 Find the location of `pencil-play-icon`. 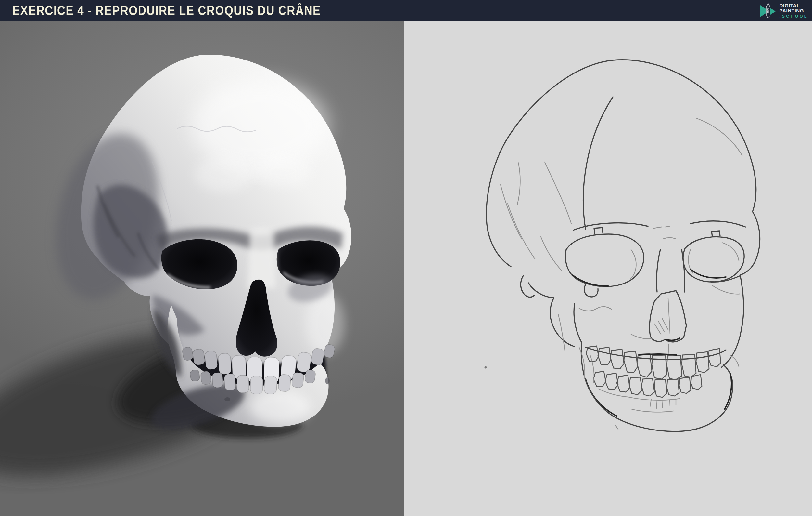

pencil-play-icon is located at coordinates (768, 11).